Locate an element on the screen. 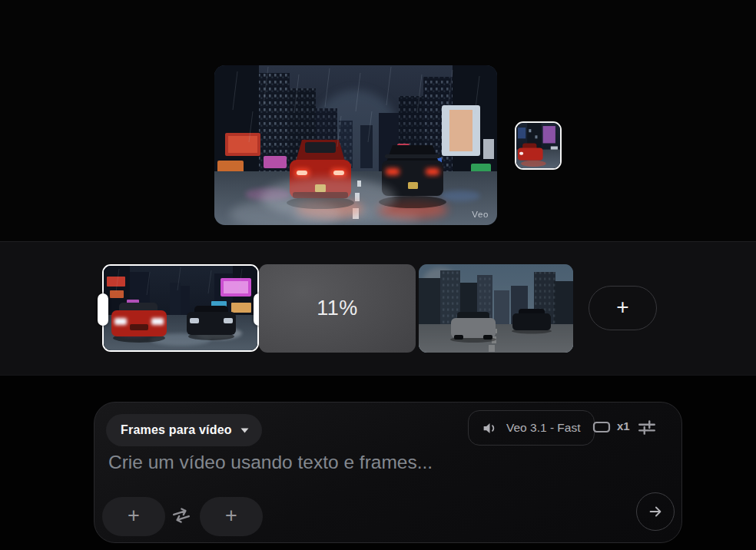 The height and width of the screenshot is (550, 756). trim-handle-left is located at coordinates (103, 310).